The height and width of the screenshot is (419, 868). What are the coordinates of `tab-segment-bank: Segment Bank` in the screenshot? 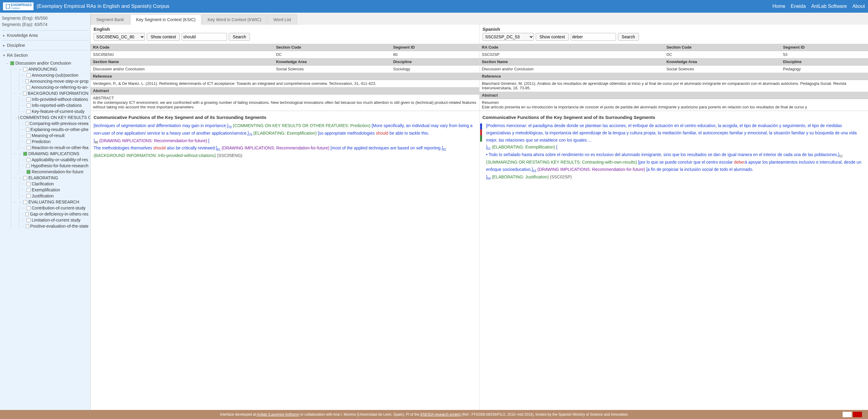 It's located at (110, 20).